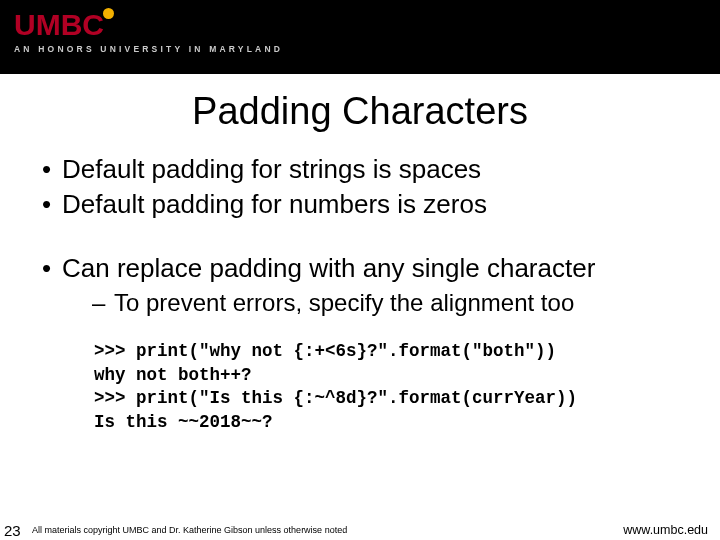  I want to click on bullet-text: Can replace padding with any single char…, so click(328, 268).